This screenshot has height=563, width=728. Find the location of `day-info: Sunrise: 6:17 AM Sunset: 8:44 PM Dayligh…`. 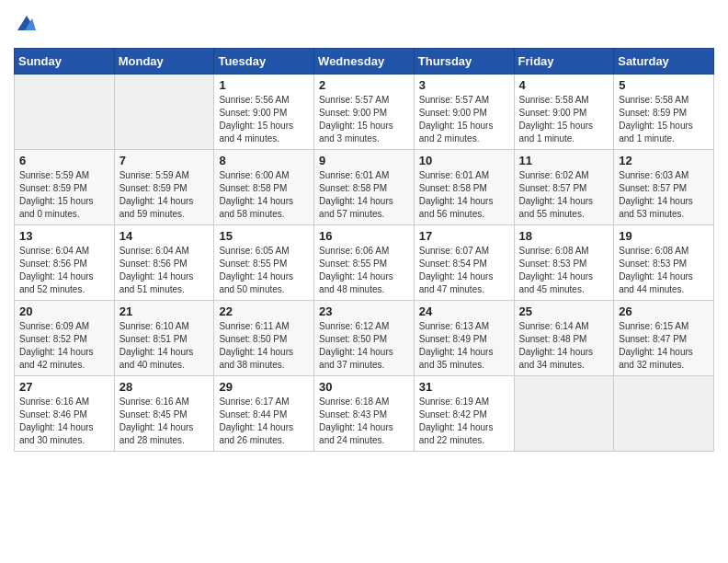

day-info: Sunrise: 6:17 AM Sunset: 8:44 PM Dayligh… is located at coordinates (264, 421).